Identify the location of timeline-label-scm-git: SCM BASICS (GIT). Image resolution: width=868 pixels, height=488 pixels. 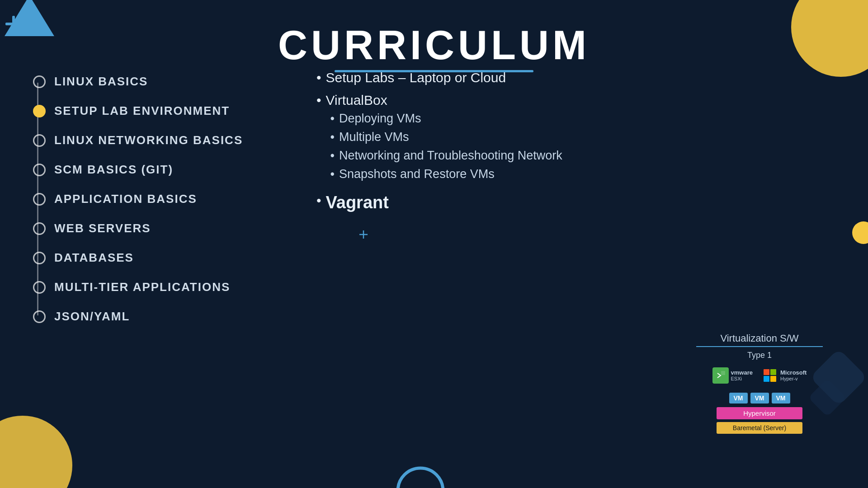
(114, 170).